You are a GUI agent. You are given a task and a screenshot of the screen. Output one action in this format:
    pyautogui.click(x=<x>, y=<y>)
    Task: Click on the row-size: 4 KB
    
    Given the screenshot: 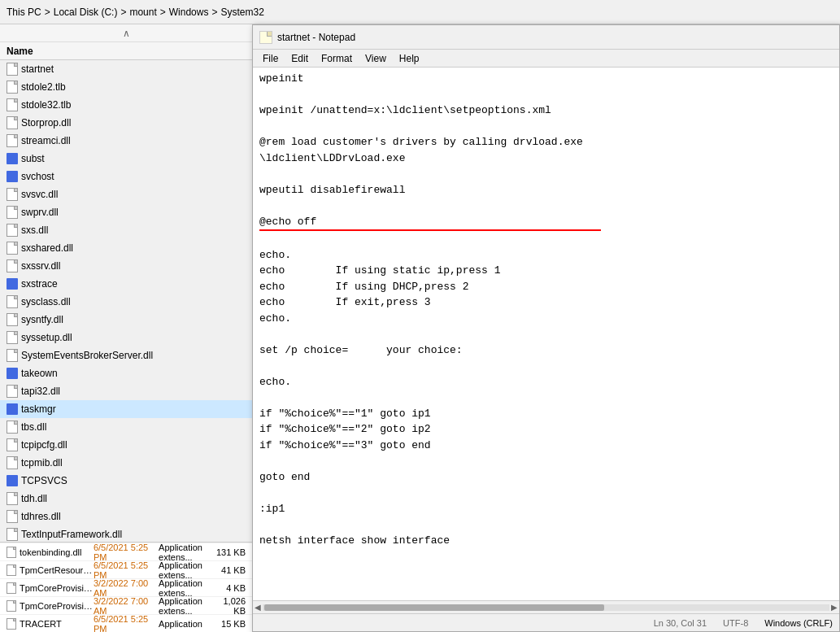 What is the action you would take?
    pyautogui.click(x=229, y=588)
    